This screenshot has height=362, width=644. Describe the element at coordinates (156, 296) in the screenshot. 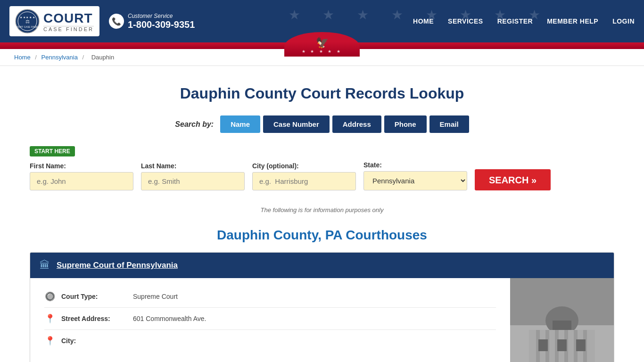

I see `court-type-value: Supreme Court` at that location.